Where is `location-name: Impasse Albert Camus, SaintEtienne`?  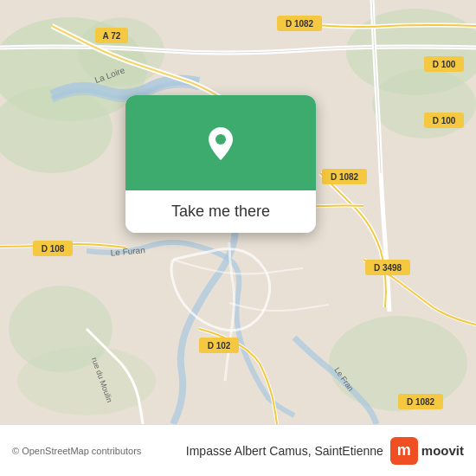
location-name: Impasse Albert Camus, SaintEtienne is located at coordinates (285, 451).